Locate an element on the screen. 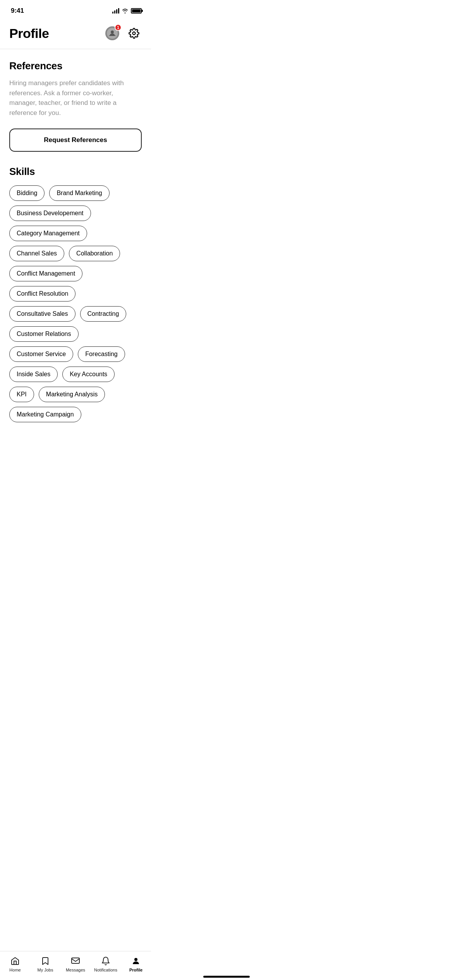 This screenshot has height=980, width=453. gear-icon is located at coordinates (134, 33).